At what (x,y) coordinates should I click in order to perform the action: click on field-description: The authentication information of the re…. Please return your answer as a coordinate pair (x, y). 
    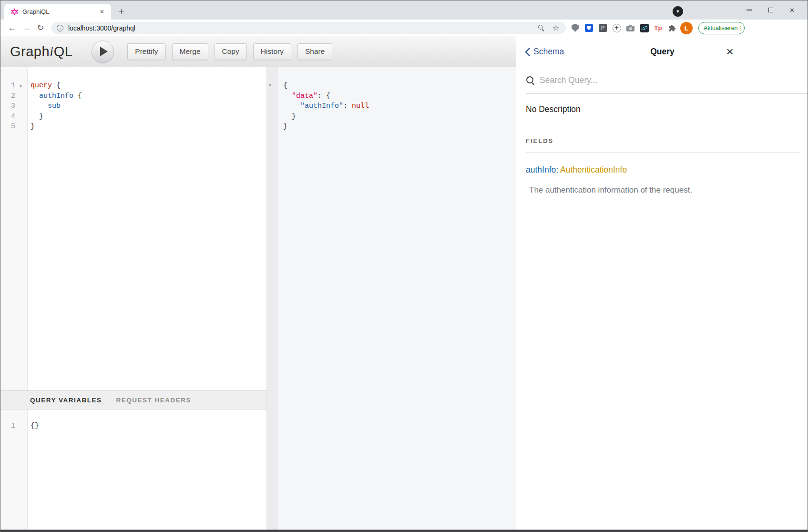
    Looking at the image, I should click on (664, 190).